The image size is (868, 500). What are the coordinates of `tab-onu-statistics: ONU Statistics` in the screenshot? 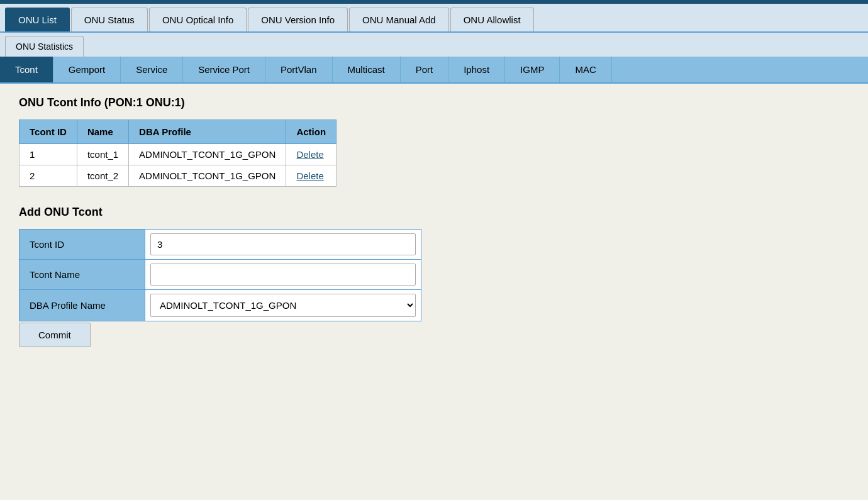 It's located at (44, 47).